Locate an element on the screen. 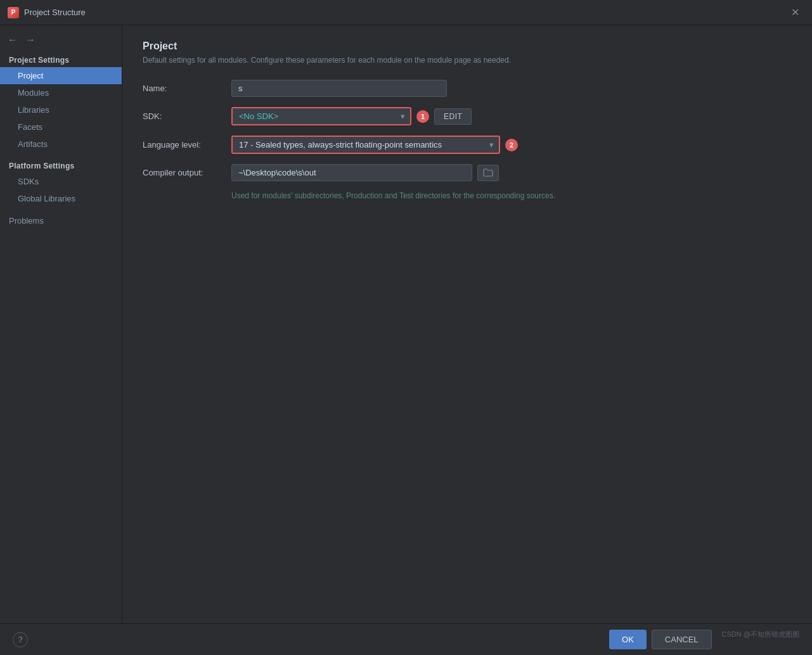 The height and width of the screenshot is (655, 812). language-level-dropdown: 17 - Sealed types, always-strict floatin… is located at coordinates (366, 144).